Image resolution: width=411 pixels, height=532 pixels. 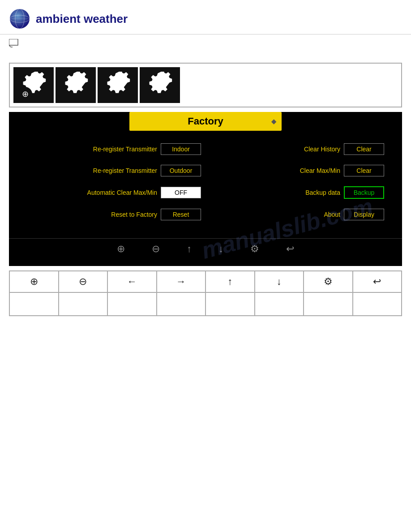 What do you see at coordinates (134, 215) in the screenshot?
I see `reset-factory-label: Reset to Factory` at bounding box center [134, 215].